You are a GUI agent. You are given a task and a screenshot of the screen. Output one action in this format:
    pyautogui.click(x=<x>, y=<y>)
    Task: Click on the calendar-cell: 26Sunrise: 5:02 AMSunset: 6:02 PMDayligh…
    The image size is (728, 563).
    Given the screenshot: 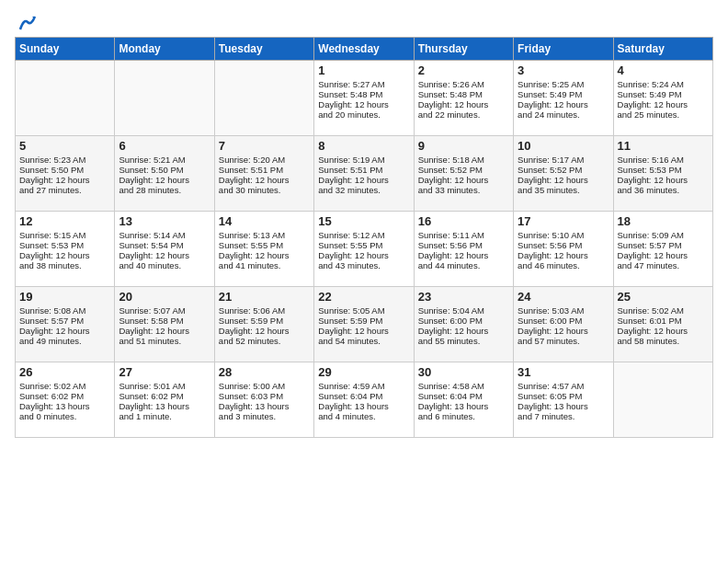 What is the action you would take?
    pyautogui.click(x=65, y=400)
    